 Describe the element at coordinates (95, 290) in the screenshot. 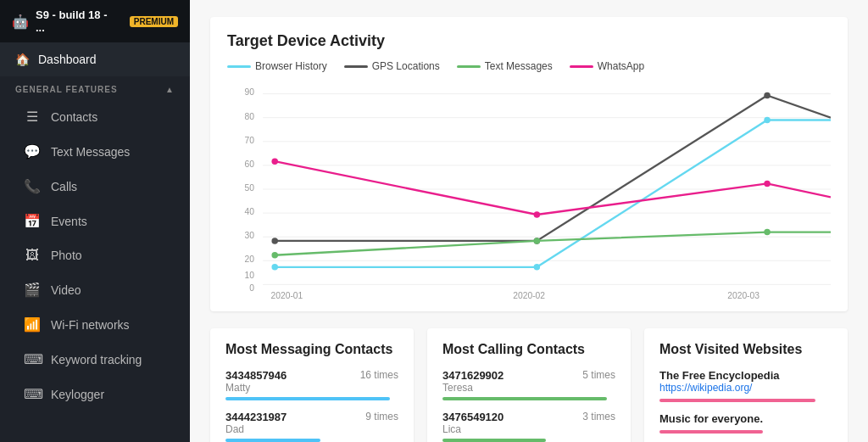

I see `sidebar-item-video: 🎬 Video` at that location.